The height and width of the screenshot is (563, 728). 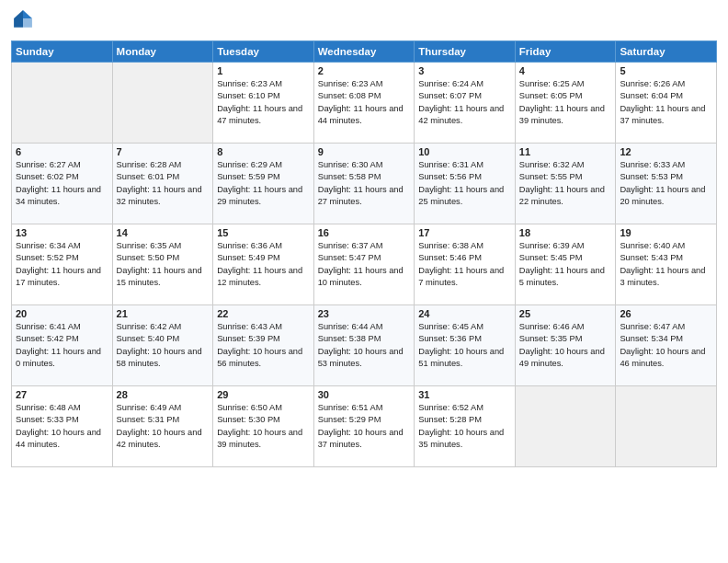 I want to click on calendar-cell: 3Sunrise: 6:24 AM Sunset: 6:07 PM Daylig…, so click(x=465, y=103).